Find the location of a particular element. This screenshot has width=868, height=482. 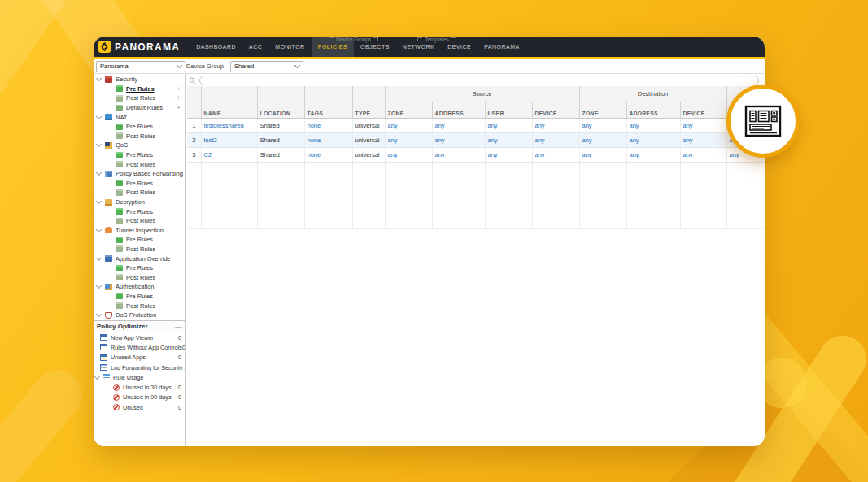

collapse-icon: — is located at coordinates (178, 327).